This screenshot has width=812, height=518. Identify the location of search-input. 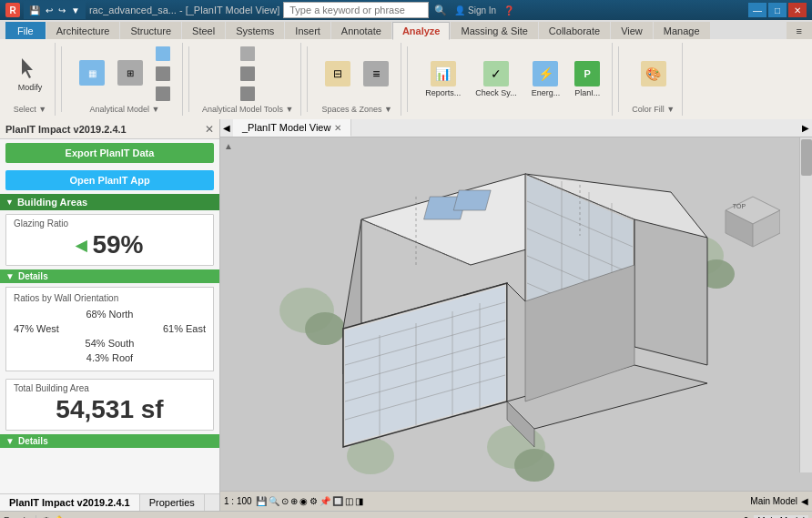
(356, 10).